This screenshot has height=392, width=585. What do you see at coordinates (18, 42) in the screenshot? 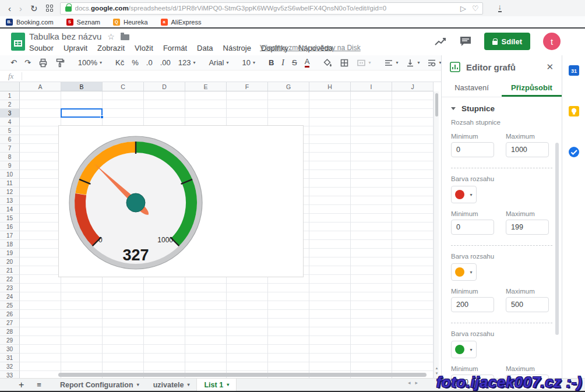
I see `sheets-logo-icon` at bounding box center [18, 42].